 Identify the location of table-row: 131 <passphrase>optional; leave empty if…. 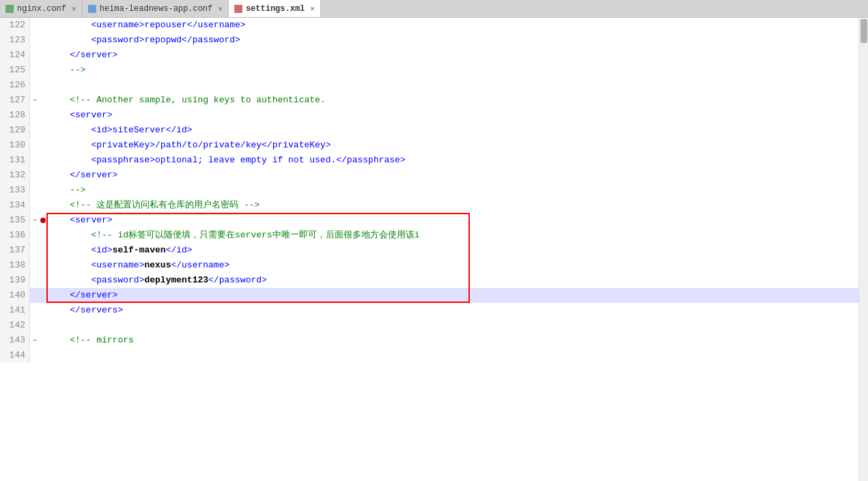
(429, 160).